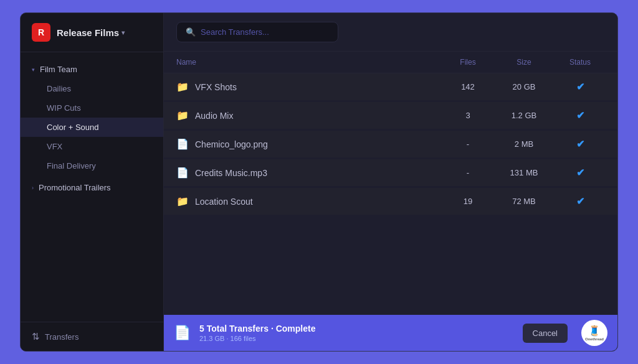 The image size is (638, 364). What do you see at coordinates (310, 202) in the screenshot?
I see `row-name-location-scout: 📁 Location Scout` at bounding box center [310, 202].